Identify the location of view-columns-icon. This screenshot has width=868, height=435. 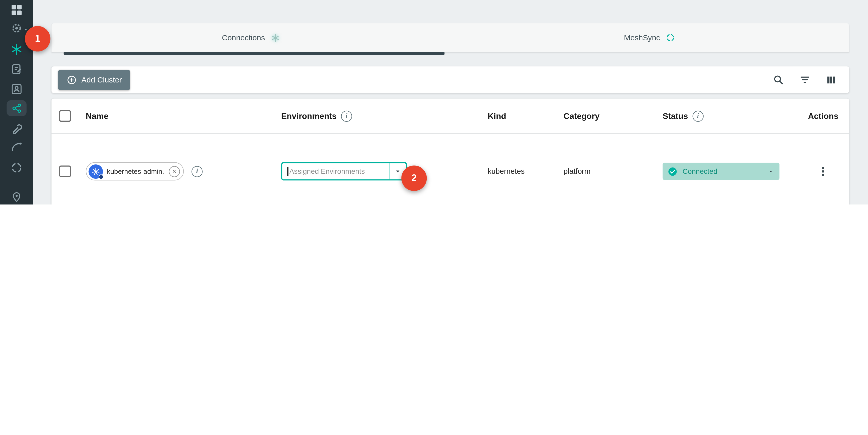
(831, 80).